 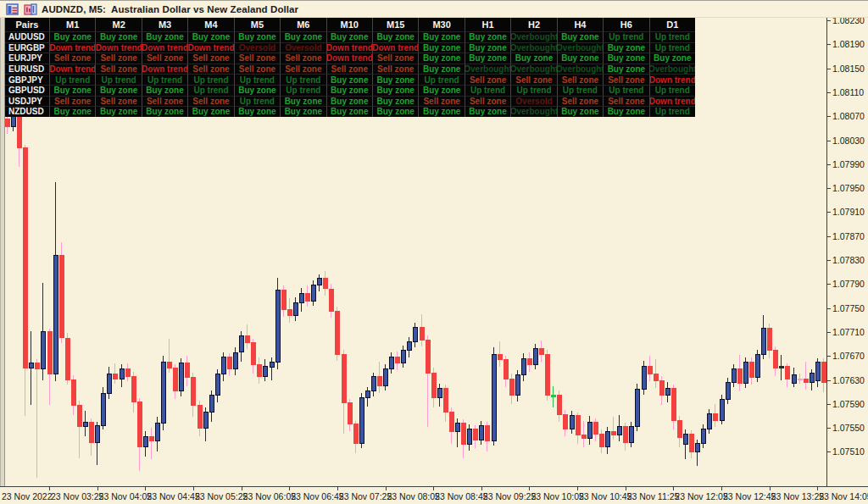 I want to click on dashboard-cell-eurusd-m6: Sell zone, so click(x=303, y=69).